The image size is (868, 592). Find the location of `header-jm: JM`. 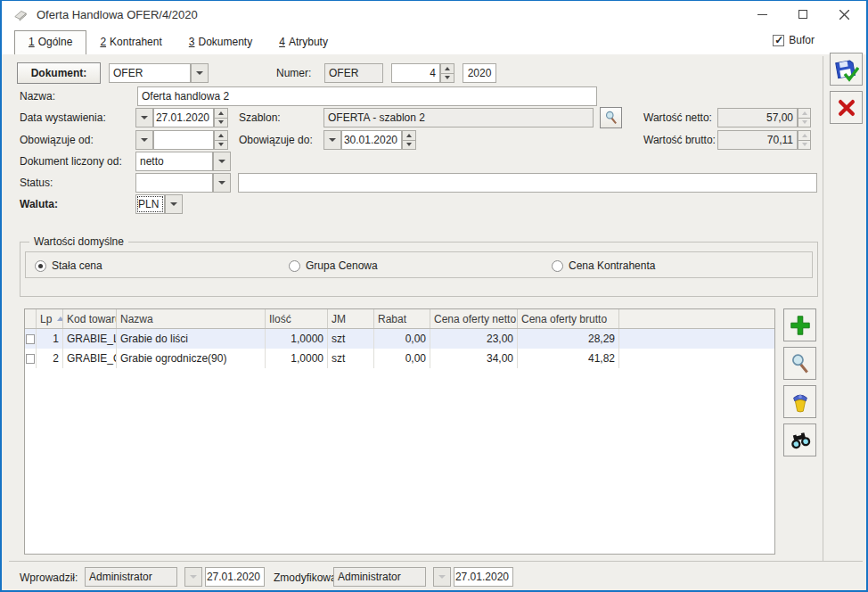

header-jm: JM is located at coordinates (351, 319).